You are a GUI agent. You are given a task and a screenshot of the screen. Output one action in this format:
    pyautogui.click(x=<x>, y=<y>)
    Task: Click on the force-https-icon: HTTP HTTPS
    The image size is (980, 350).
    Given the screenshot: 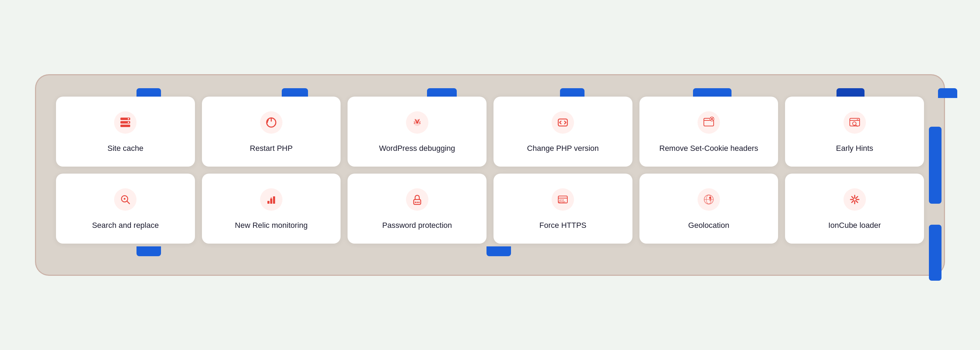 What is the action you would take?
    pyautogui.click(x=563, y=199)
    